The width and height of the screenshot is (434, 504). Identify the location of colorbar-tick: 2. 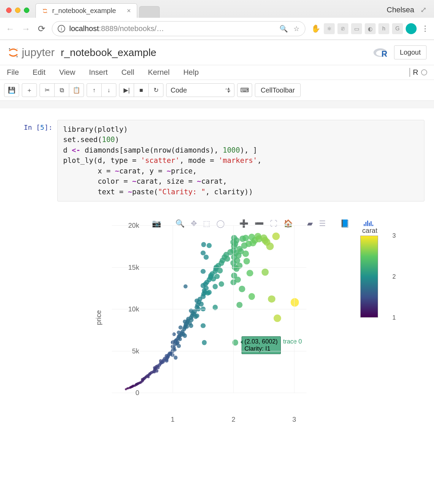
(394, 277).